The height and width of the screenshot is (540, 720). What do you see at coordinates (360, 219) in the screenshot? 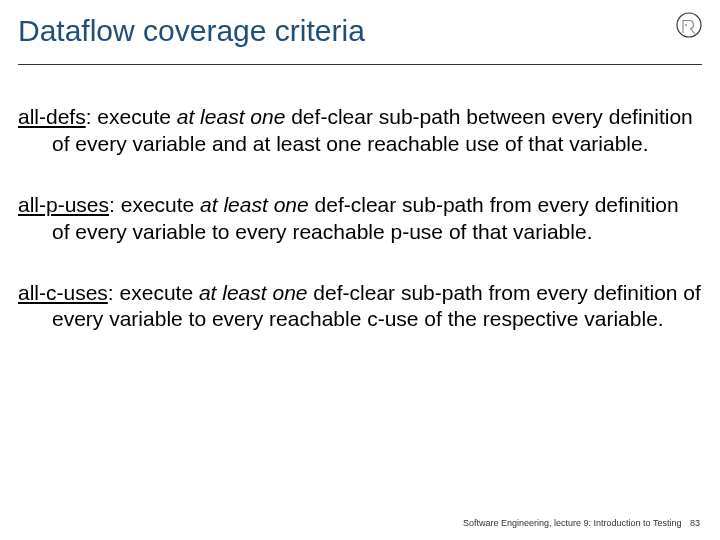
I see `definition-all-p-uses: all-p-uses: execute at least one def-cle…` at bounding box center [360, 219].